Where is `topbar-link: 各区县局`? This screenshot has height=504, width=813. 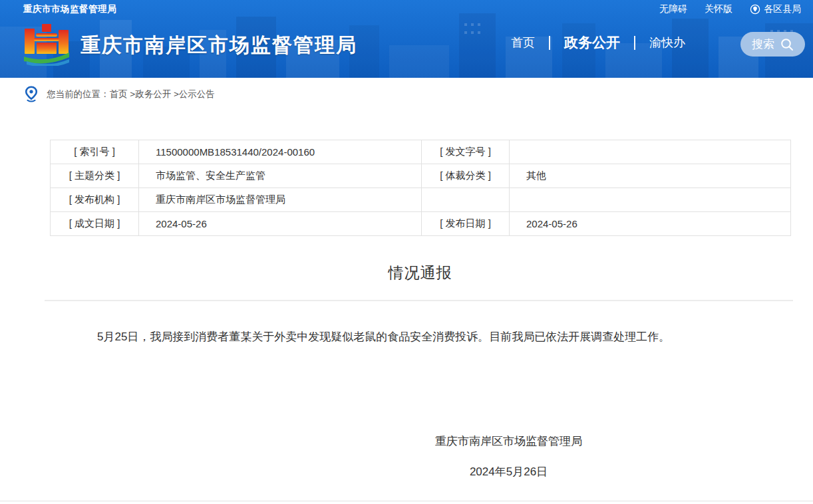
topbar-link: 各区县局 is located at coordinates (776, 9).